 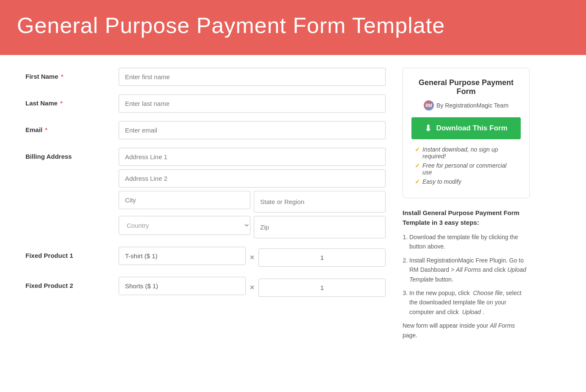 What do you see at coordinates (185, 225) in the screenshot?
I see `country-select: Country` at bounding box center [185, 225].